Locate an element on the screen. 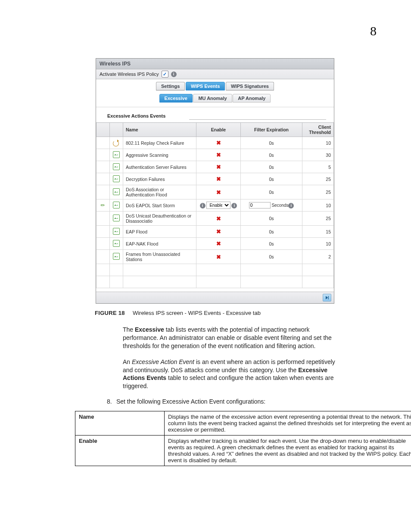 This screenshot has height=532, width=411. col-enable: Enable is located at coordinates (219, 130).